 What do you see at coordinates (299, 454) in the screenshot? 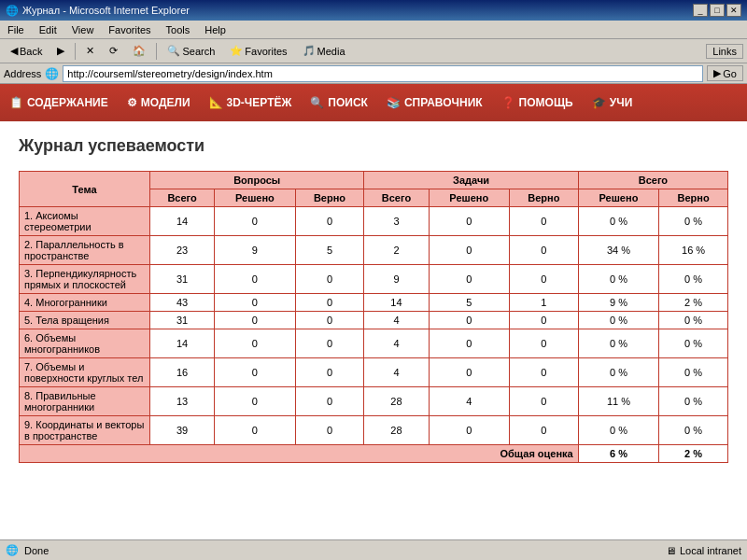
I see `total-label: Общая оценка` at bounding box center [299, 454].